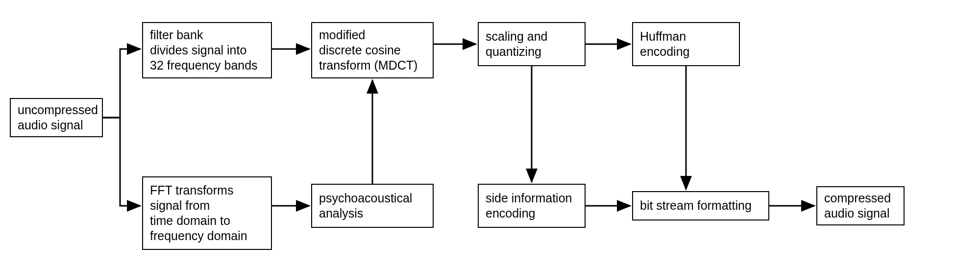  I want to click on box-psycho: psychoacousticalanalysis, so click(372, 206).